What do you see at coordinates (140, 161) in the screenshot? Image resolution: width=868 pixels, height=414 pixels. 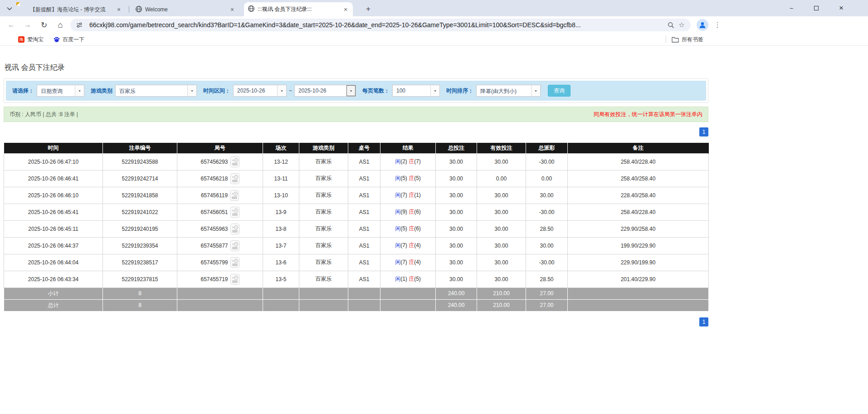 I see `cell-bet-id: 522919243588` at bounding box center [140, 161].